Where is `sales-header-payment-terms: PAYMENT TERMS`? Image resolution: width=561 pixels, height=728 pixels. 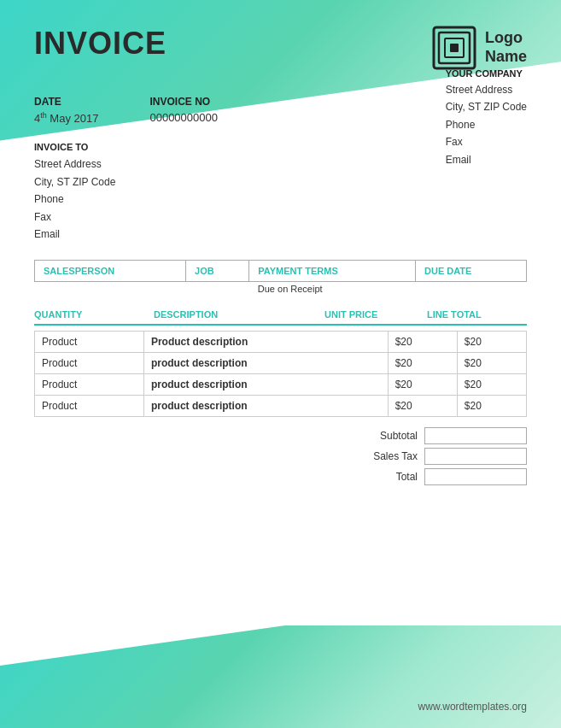 sales-header-payment-terms: PAYMENT TERMS is located at coordinates (333, 272).